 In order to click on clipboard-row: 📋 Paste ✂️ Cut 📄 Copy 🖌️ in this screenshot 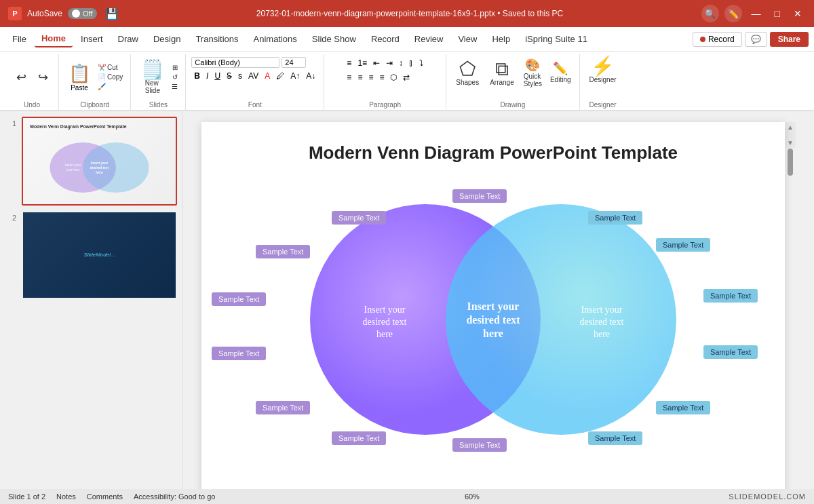, I will do `click(95, 77)`.